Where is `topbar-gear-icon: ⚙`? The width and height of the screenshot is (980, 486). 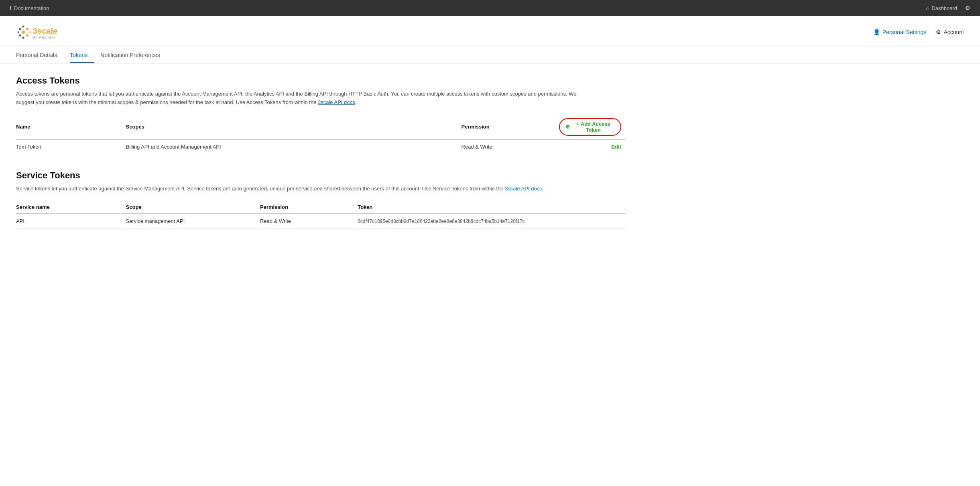 topbar-gear-icon: ⚙ is located at coordinates (968, 8).